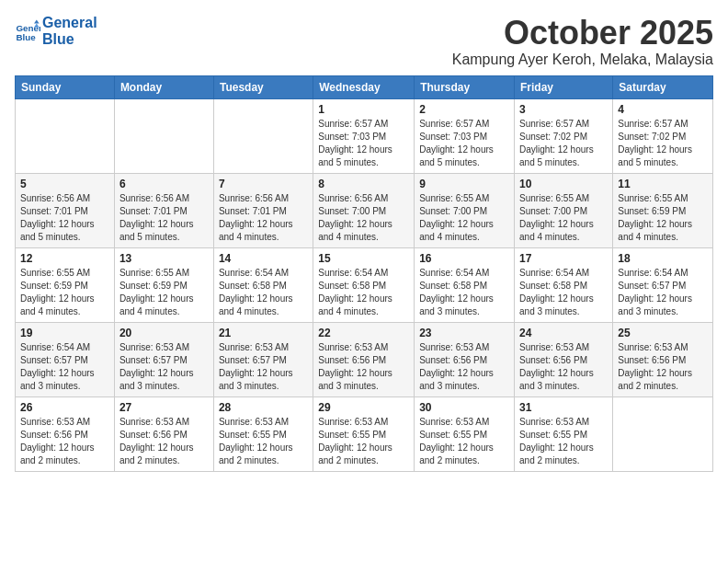  Describe the element at coordinates (663, 259) in the screenshot. I see `day-number: 18` at that location.